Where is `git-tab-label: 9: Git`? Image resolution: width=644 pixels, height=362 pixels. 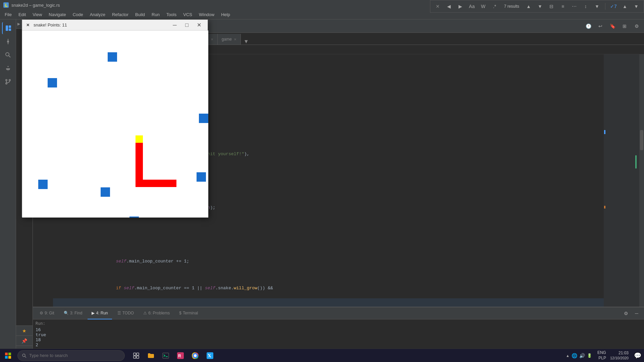 git-tab-label: 9: Git is located at coordinates (50, 313).